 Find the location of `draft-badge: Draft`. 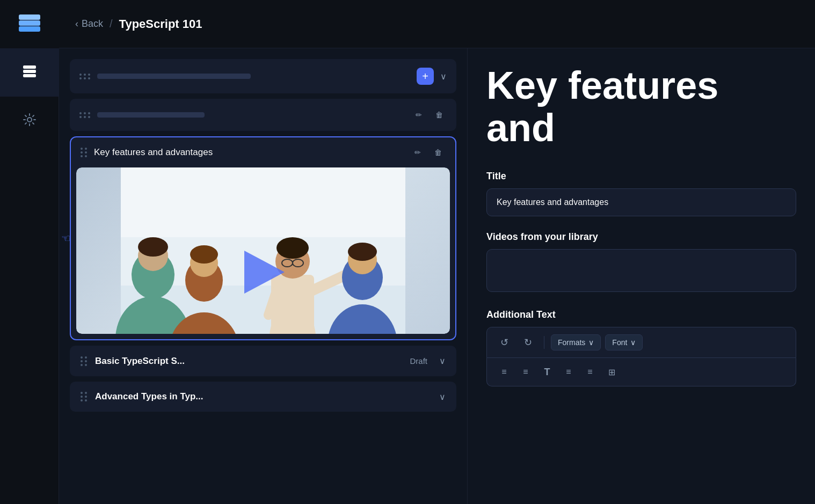

draft-badge: Draft is located at coordinates (419, 361).